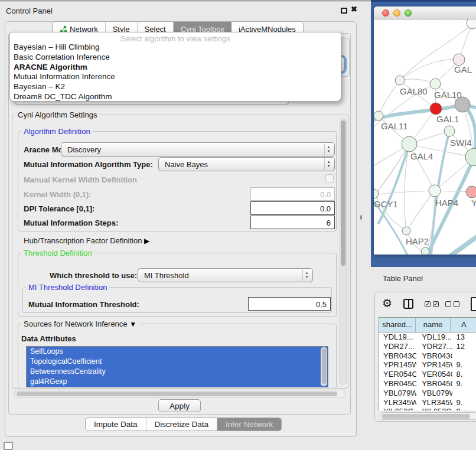 The width and height of the screenshot is (476, 450). What do you see at coordinates (80, 324) in the screenshot?
I see `sources-title: Sources for Network Inference ▼` at bounding box center [80, 324].